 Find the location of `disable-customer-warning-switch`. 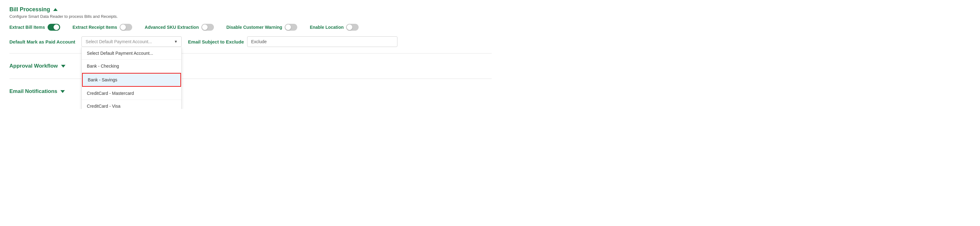

disable-customer-warning-switch is located at coordinates (291, 27).